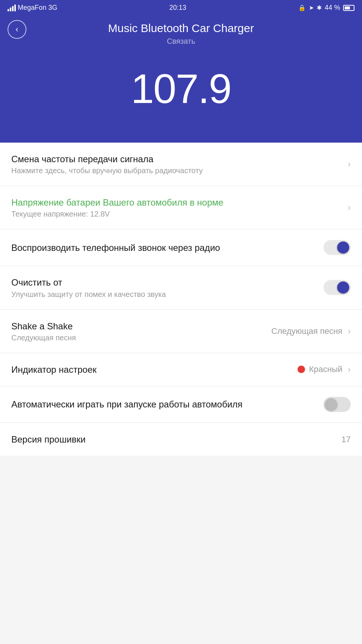  What do you see at coordinates (179, 164) in the screenshot?
I see `item-left: Смена частоты передачи сигнала Нажмите з…` at bounding box center [179, 164].